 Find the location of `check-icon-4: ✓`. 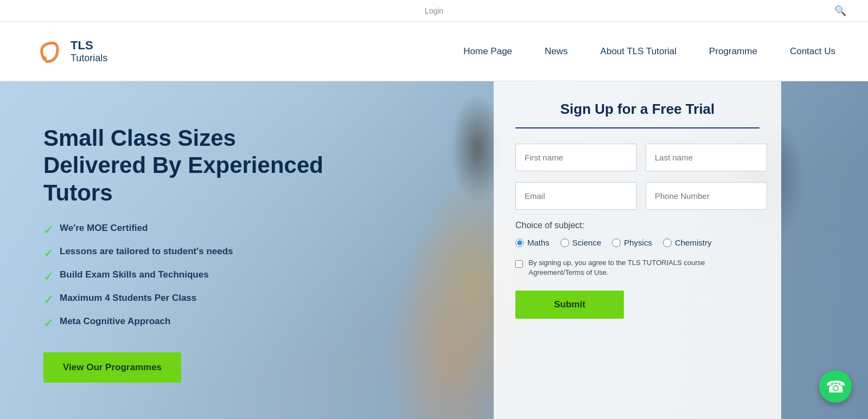

check-icon-4: ✓ is located at coordinates (48, 300).